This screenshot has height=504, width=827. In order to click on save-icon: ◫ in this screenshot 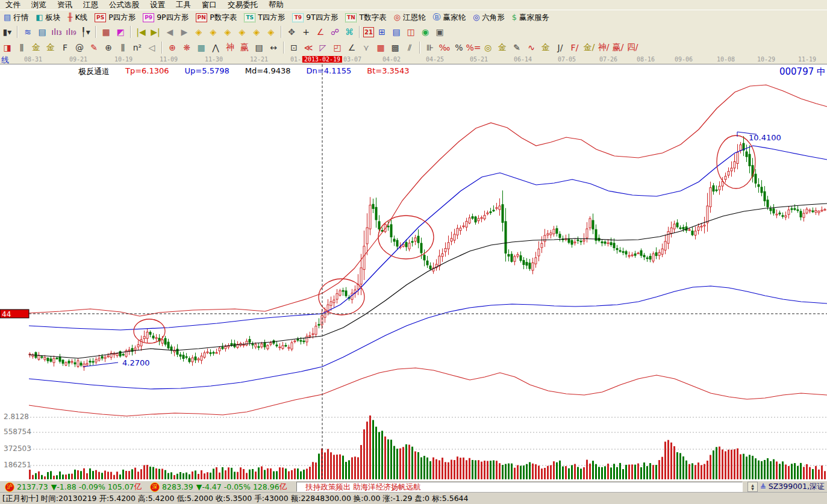, I will do `click(411, 33)`.